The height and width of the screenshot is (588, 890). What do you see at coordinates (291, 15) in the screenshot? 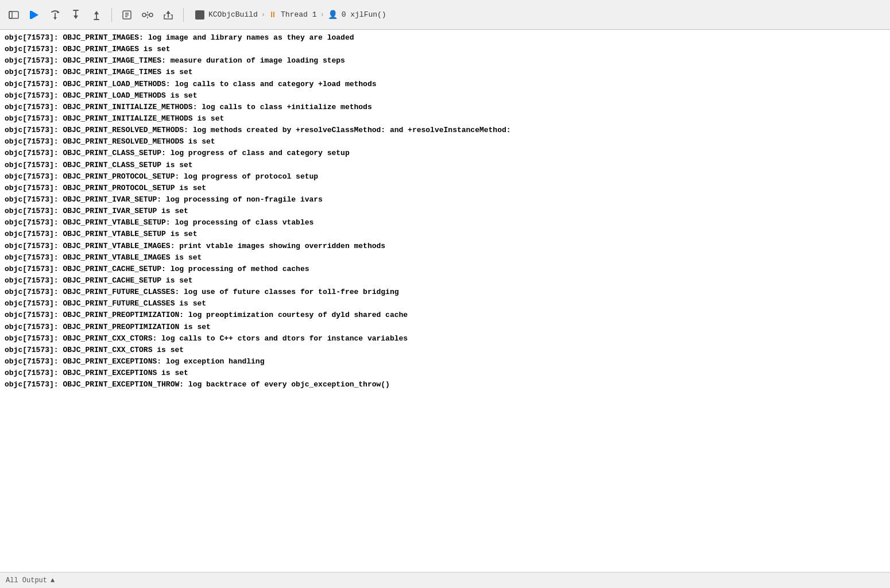
I see `breadcrumb: KCObjcBuild › ⏸ Thread 1 › 👤 0 xjlFun()` at bounding box center [291, 15].